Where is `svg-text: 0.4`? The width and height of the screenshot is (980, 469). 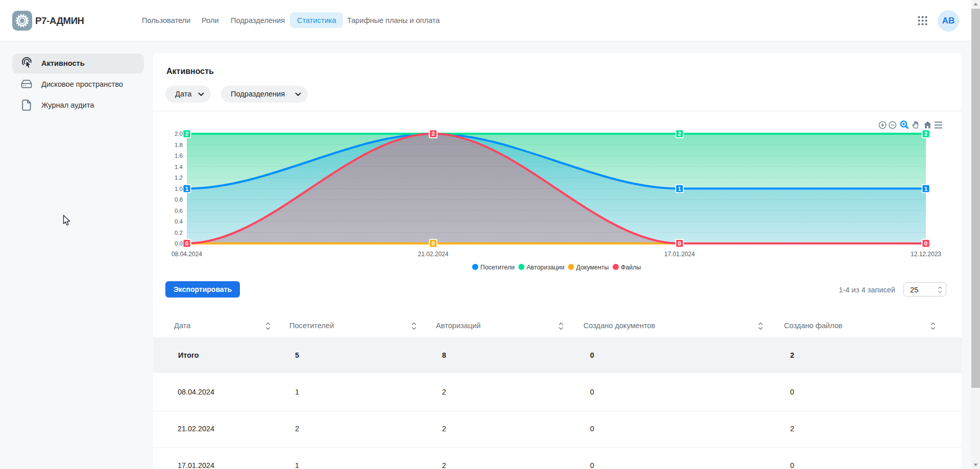 svg-text: 0.4 is located at coordinates (179, 221).